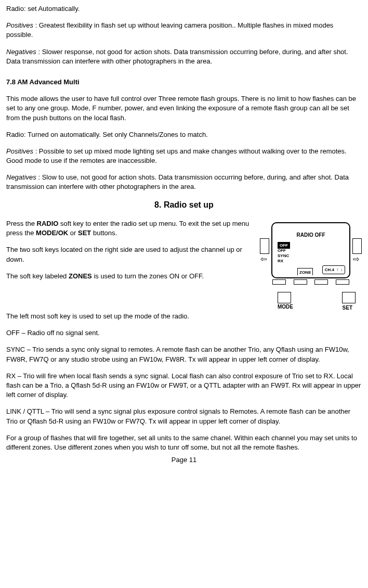  What do you see at coordinates (184, 205) in the screenshot?
I see `heading-8: 8. Radio set up` at bounding box center [184, 205].